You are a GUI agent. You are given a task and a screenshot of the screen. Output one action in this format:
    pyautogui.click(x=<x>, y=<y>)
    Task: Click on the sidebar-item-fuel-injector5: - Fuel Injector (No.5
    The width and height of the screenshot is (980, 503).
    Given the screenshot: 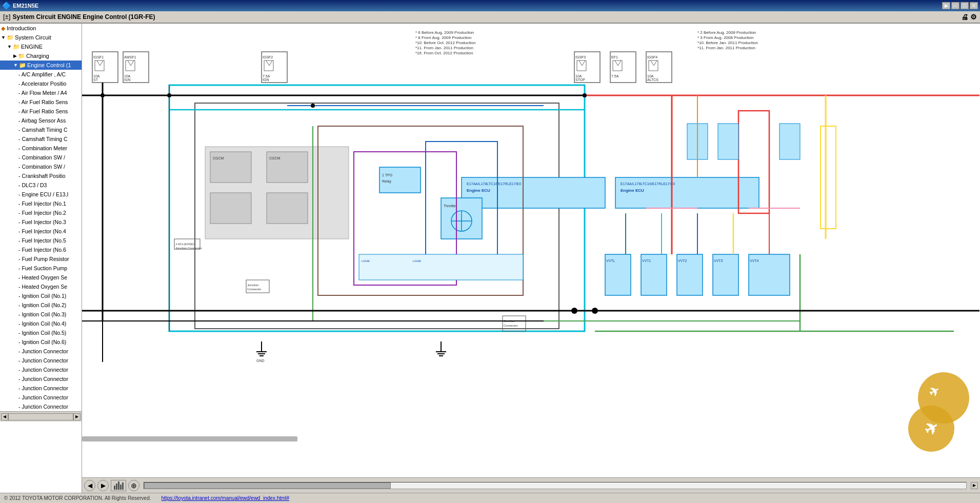 What is the action you would take?
    pyautogui.click(x=41, y=240)
    